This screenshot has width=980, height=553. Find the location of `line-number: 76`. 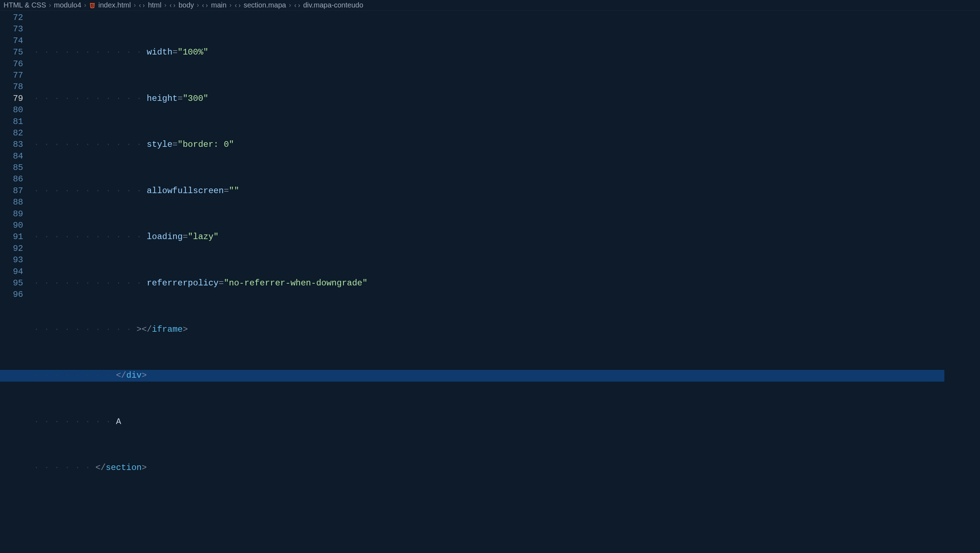

line-number: 76 is located at coordinates (11, 64).